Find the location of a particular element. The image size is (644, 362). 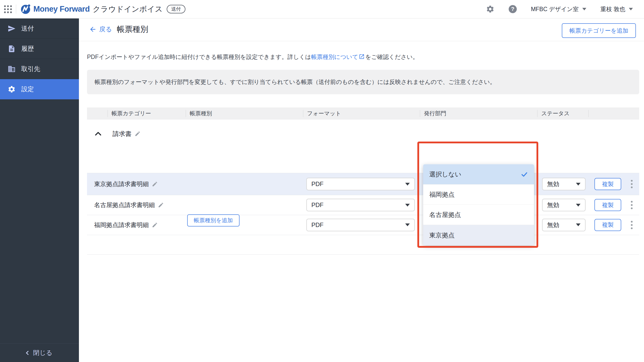

add-category-button: 帳票カテゴリーを追加 is located at coordinates (599, 31).